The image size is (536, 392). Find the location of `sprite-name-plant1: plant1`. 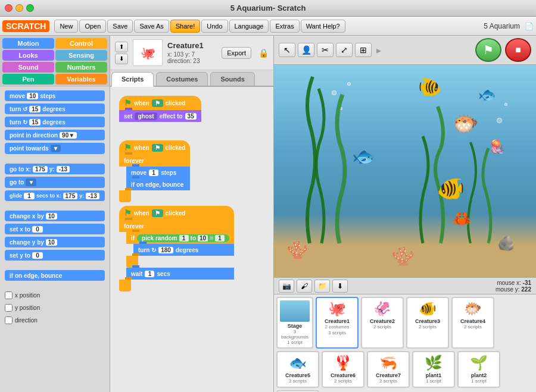

sprite-name-plant1: plant1 is located at coordinates (434, 375).